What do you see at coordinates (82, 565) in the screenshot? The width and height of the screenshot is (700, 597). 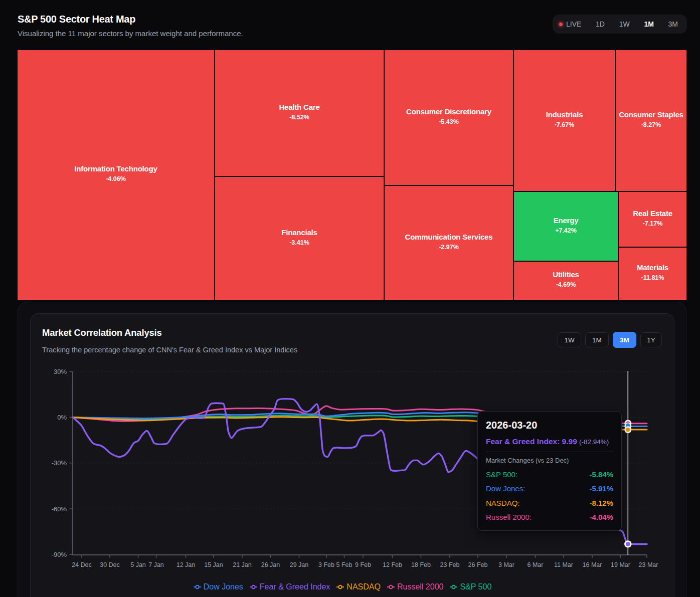 I see `svg-text: 24 Dec` at bounding box center [82, 565].